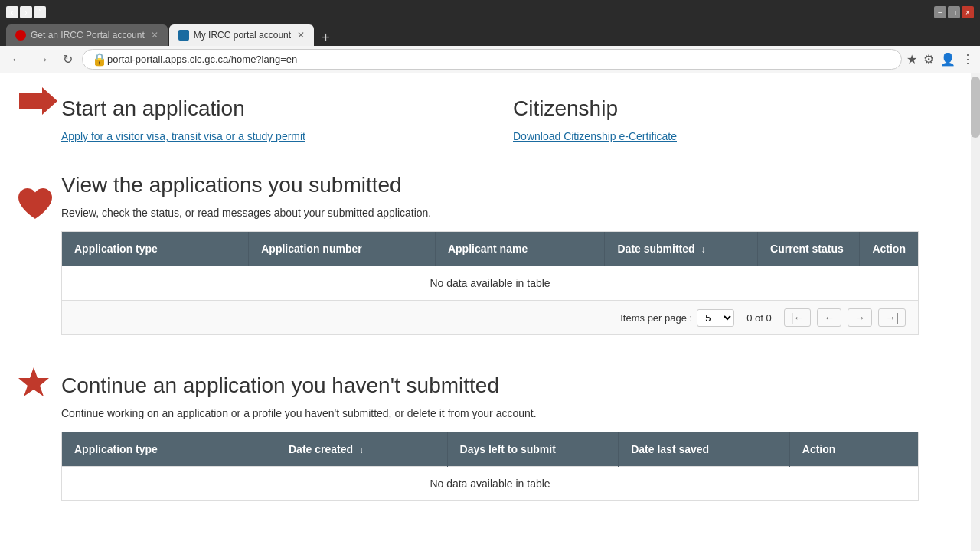 The image size is (980, 551). What do you see at coordinates (34, 384) in the screenshot?
I see `star-decoration` at bounding box center [34, 384].